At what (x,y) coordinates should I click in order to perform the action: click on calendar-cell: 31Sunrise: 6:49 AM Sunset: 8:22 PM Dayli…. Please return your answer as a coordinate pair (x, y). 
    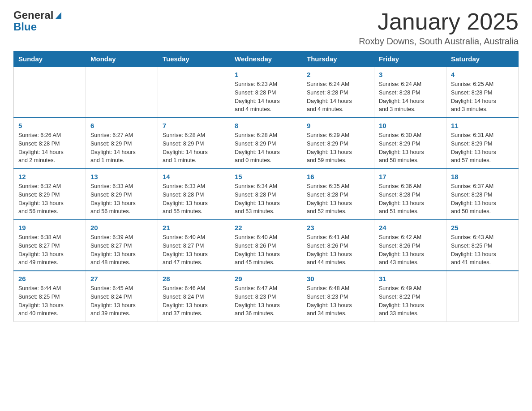
    Looking at the image, I should click on (410, 296).